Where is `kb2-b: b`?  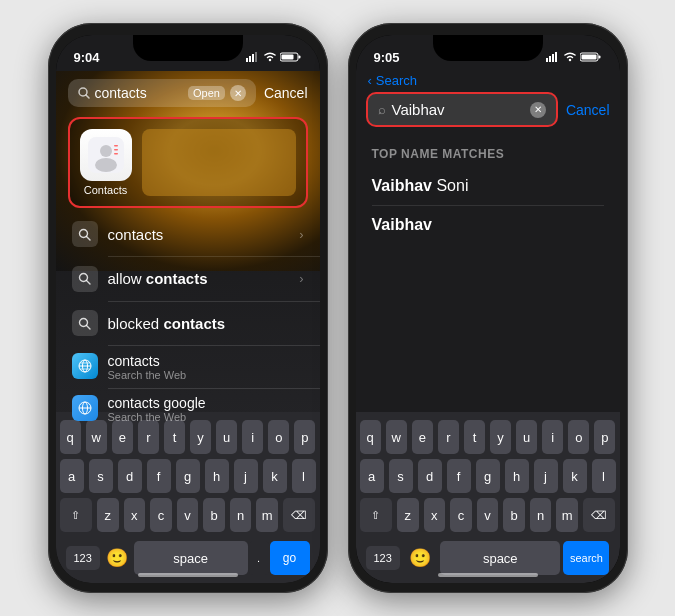 kb2-b: b is located at coordinates (514, 515).